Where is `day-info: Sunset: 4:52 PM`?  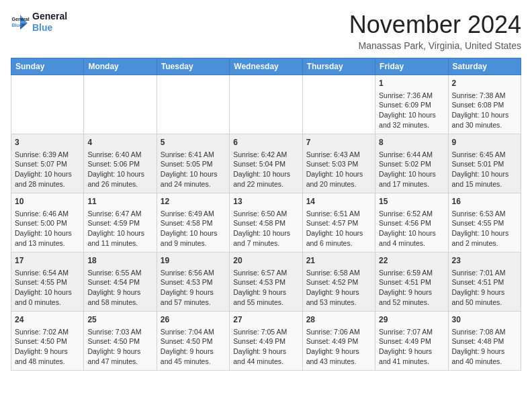 day-info: Sunset: 4:52 PM is located at coordinates (339, 282).